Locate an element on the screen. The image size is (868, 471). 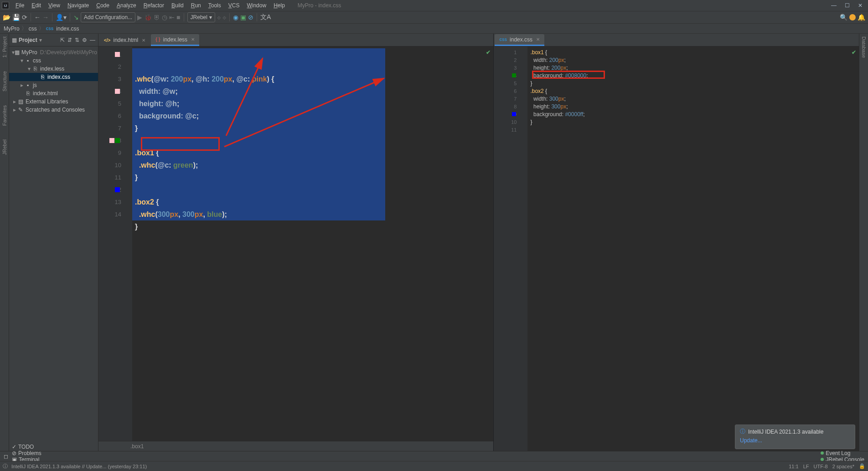
tab-index-less: { }index.less✕ is located at coordinates (175, 40).